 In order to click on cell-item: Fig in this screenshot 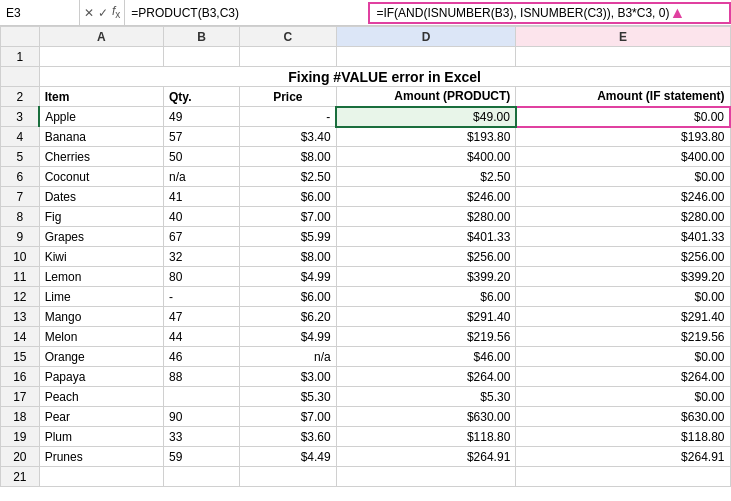, I will do `click(101, 217)`.